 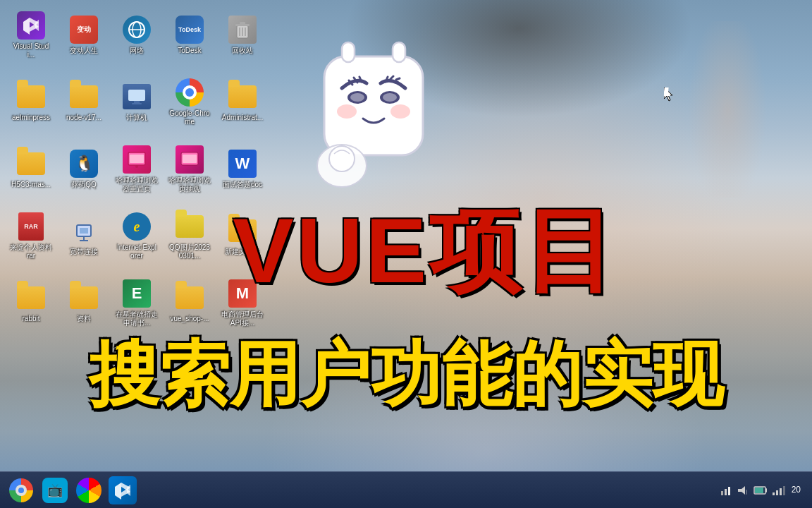 What do you see at coordinates (190, 303) in the screenshot?
I see `icon-vue-shop: vue_shop-...` at bounding box center [190, 303].